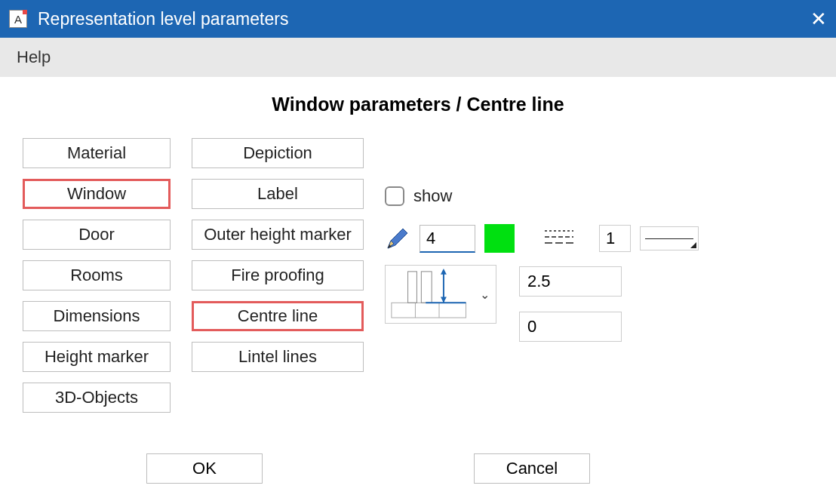 This screenshot has width=836, height=504. What do you see at coordinates (499, 238) in the screenshot?
I see `pen-color-swatch` at bounding box center [499, 238].